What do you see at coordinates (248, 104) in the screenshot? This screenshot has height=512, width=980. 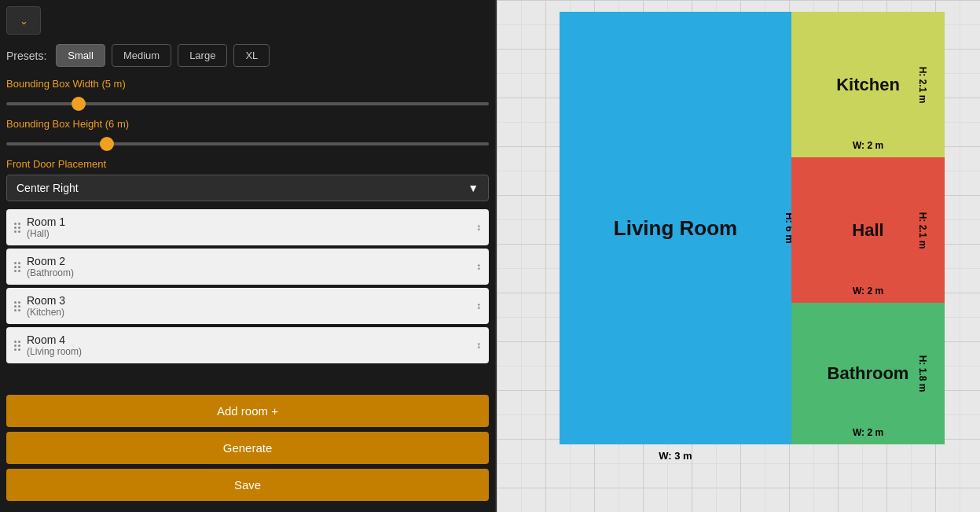 I see `width-slider` at bounding box center [248, 104].